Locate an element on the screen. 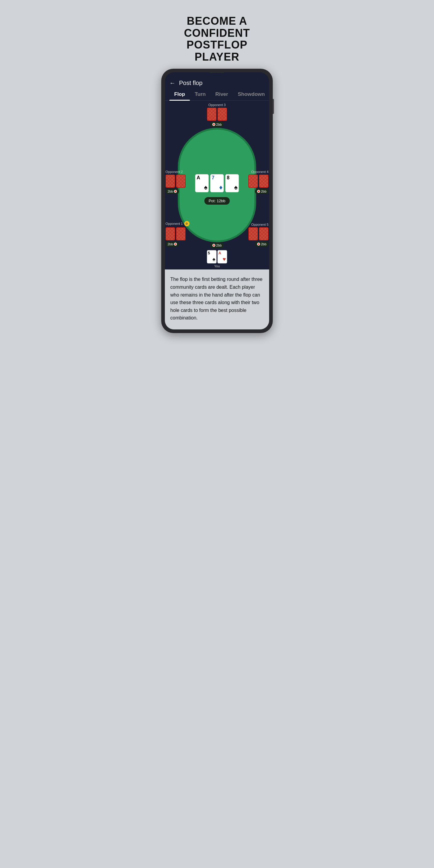 The image size is (434, 868). player-label-opponent1: Opponent 1 is located at coordinates (174, 224).